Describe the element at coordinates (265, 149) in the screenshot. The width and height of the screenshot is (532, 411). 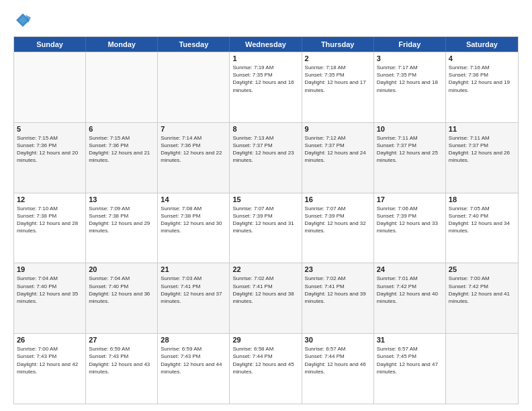
I see `day-info: Sunrise: 7:13 AM Sunset: 7:37 PM Dayligh…` at that location.